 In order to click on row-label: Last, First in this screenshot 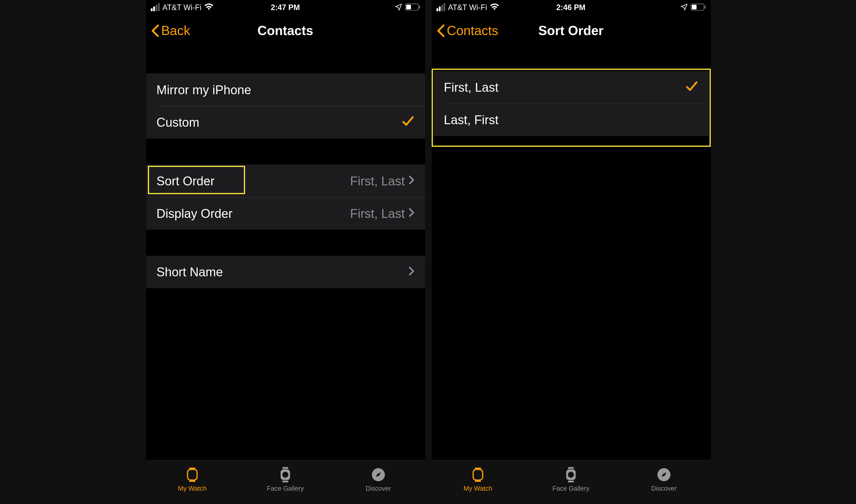, I will do `click(571, 120)`.